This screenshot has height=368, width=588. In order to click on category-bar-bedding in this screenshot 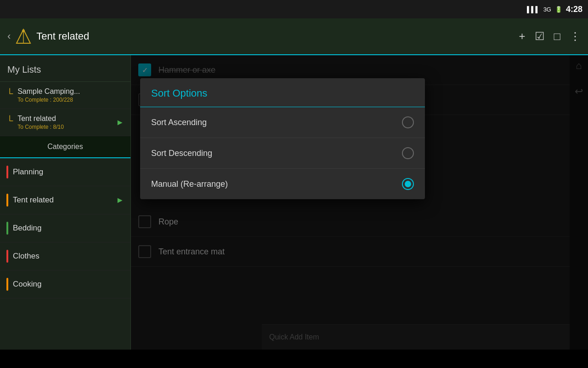, I will do `click(7, 228)`.